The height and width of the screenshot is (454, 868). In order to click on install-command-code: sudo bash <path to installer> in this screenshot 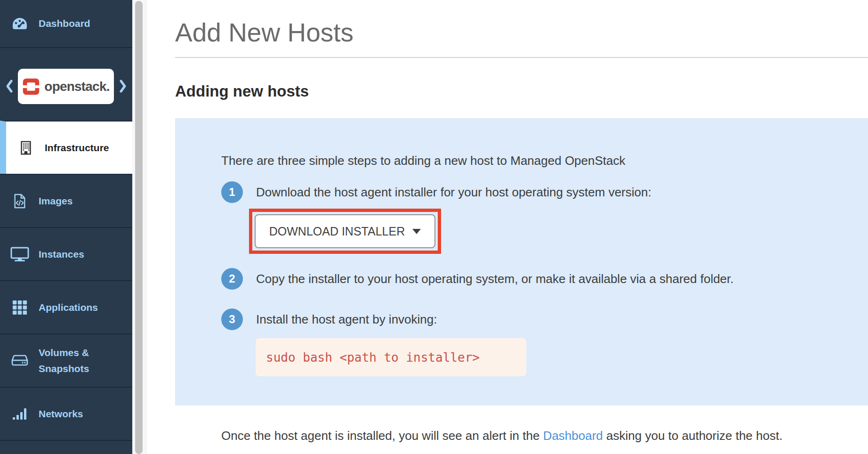, I will do `click(391, 357)`.